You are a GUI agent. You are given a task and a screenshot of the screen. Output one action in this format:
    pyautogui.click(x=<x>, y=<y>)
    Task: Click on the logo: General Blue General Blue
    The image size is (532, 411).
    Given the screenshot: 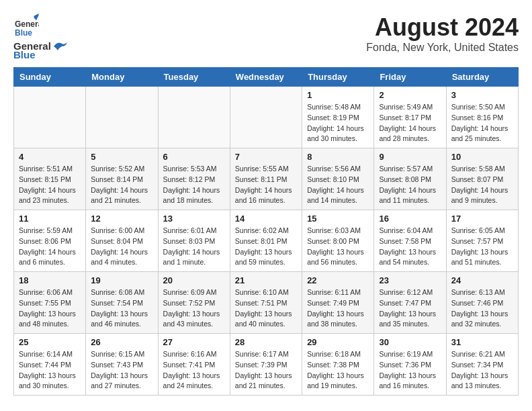 What is the action you would take?
    pyautogui.click(x=41, y=37)
    